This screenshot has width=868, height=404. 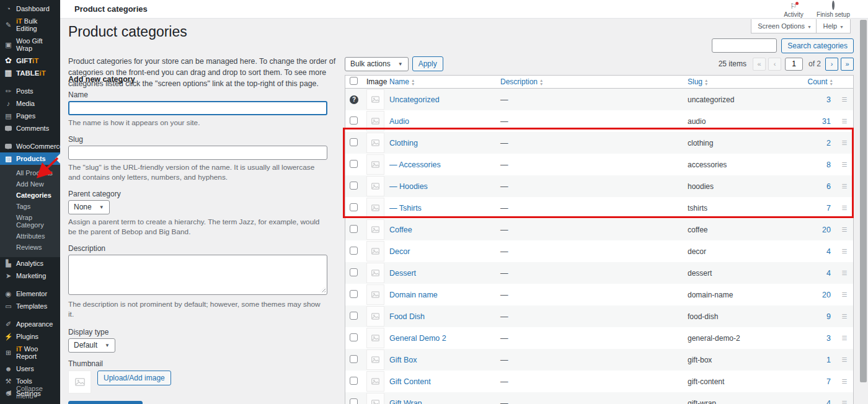 What do you see at coordinates (30, 276) in the screenshot?
I see `sidebar-item-marketing: ➤Marketing` at bounding box center [30, 276].